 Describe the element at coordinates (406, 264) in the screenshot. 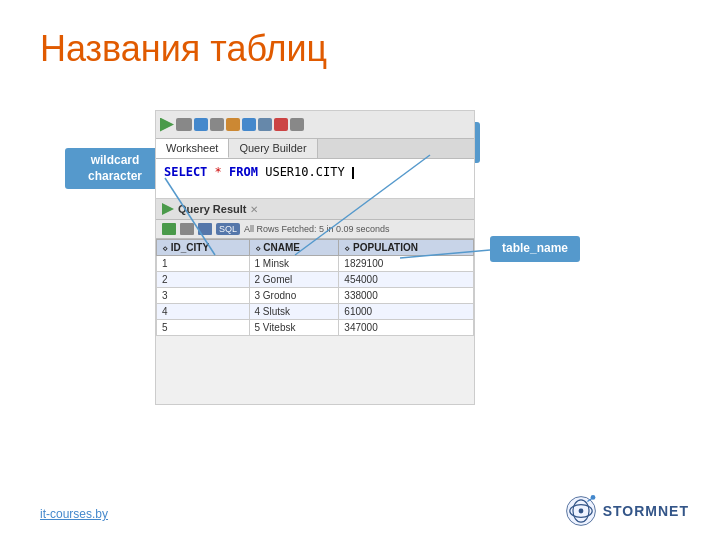

I see `table-cell: 1829100` at that location.